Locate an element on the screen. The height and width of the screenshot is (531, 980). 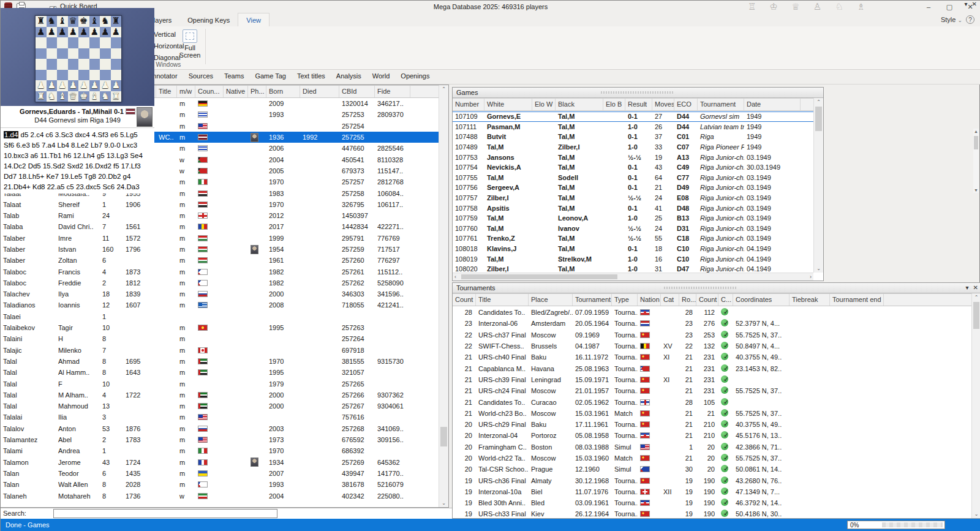
table-row: 107488ButvitTal,M0-137C01Riga1949 is located at coordinates (633, 137).